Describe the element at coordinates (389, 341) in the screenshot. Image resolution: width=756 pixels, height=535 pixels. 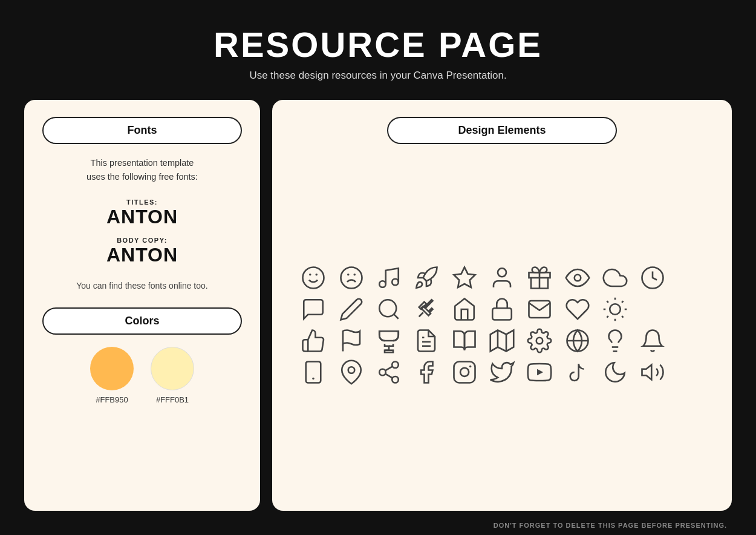
I see `icon-trophy` at that location.